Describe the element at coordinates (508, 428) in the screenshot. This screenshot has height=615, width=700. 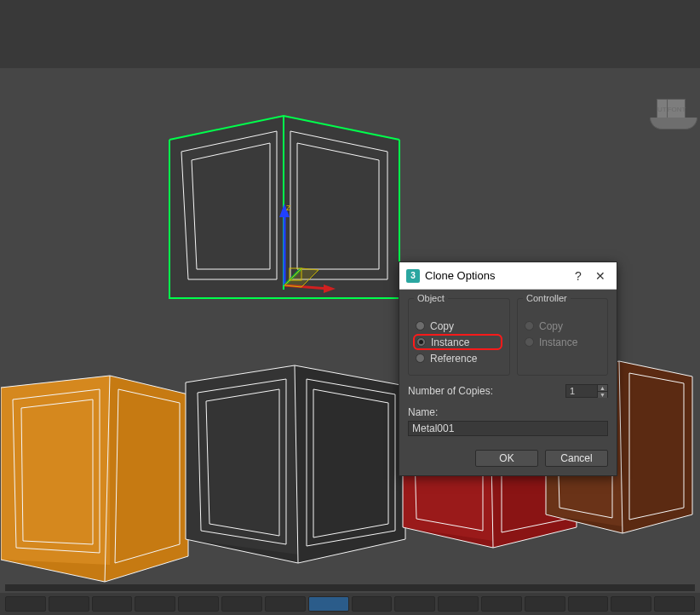
I see `name-input` at that location.